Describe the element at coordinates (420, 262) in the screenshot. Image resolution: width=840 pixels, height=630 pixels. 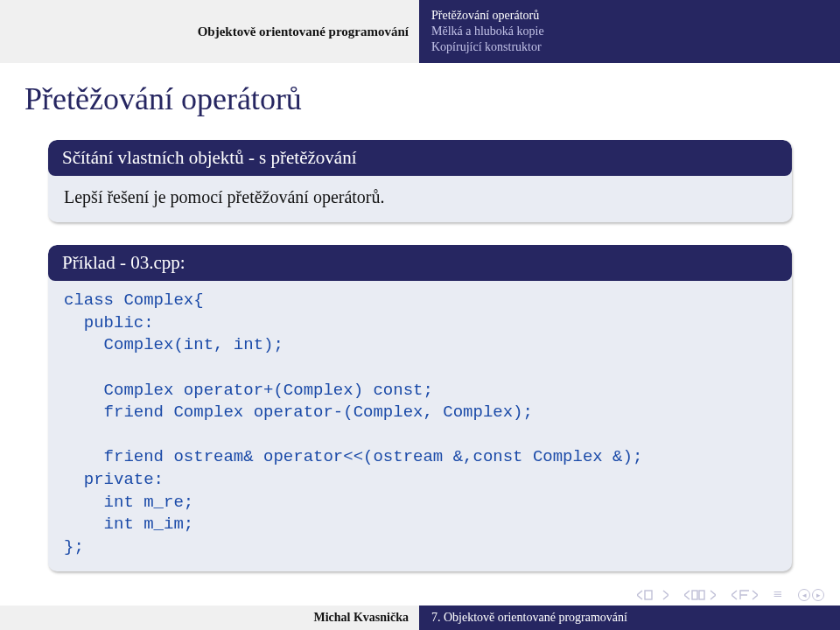
I see `block-example-head: Příklad - 03.cpp:` at that location.